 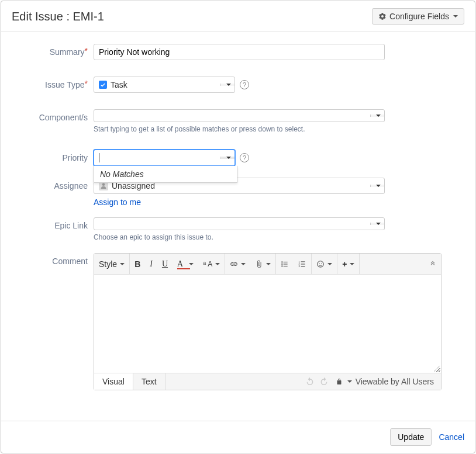 What do you see at coordinates (263, 264) in the screenshot?
I see `attachment-button` at bounding box center [263, 264].